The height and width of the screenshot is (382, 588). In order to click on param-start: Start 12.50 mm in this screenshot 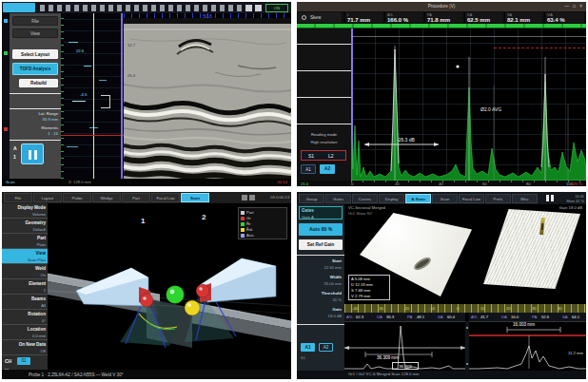, I will do `click(321, 266)`.